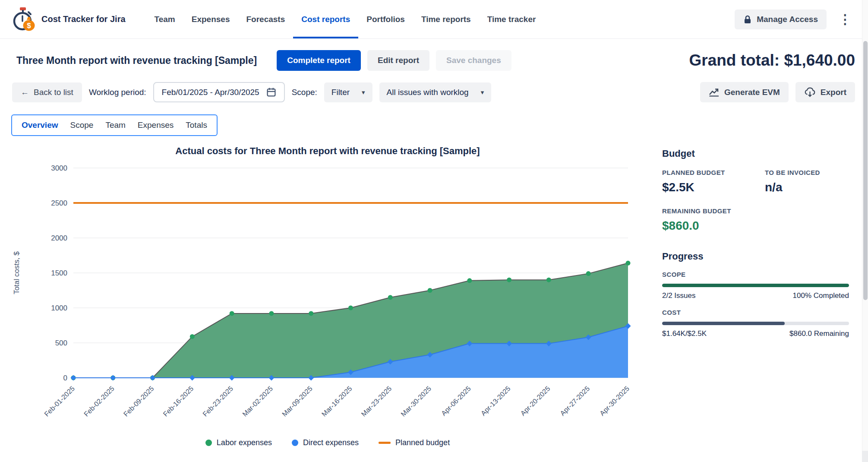 This screenshot has width=868, height=462. I want to click on scope-progress-section: SCOPE 2/2 Issues 100% Completed, so click(755, 285).